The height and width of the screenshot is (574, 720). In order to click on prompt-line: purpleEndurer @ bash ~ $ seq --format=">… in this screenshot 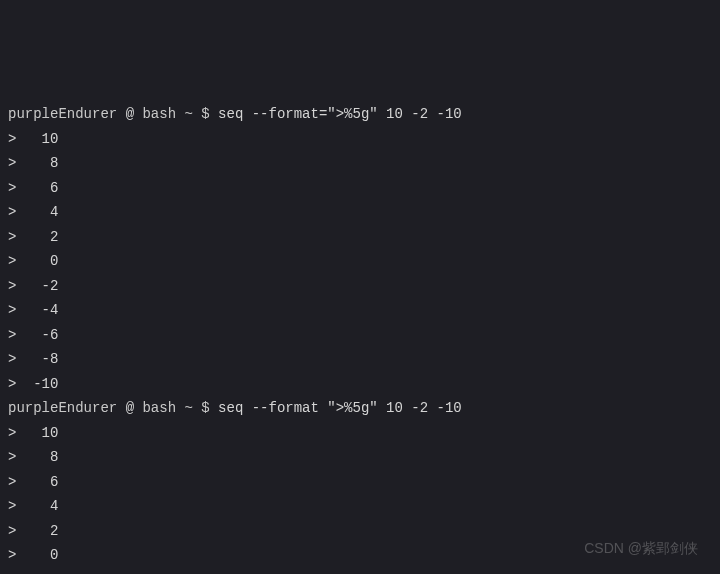, I will do `click(360, 114)`.